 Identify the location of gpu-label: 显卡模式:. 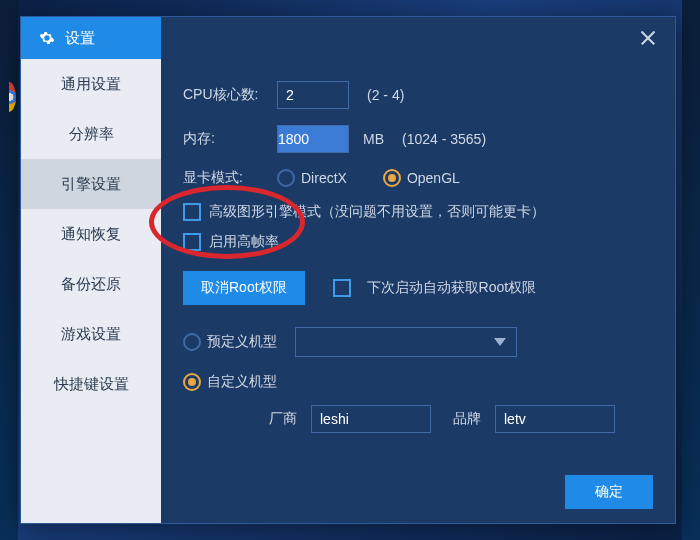
(226, 178).